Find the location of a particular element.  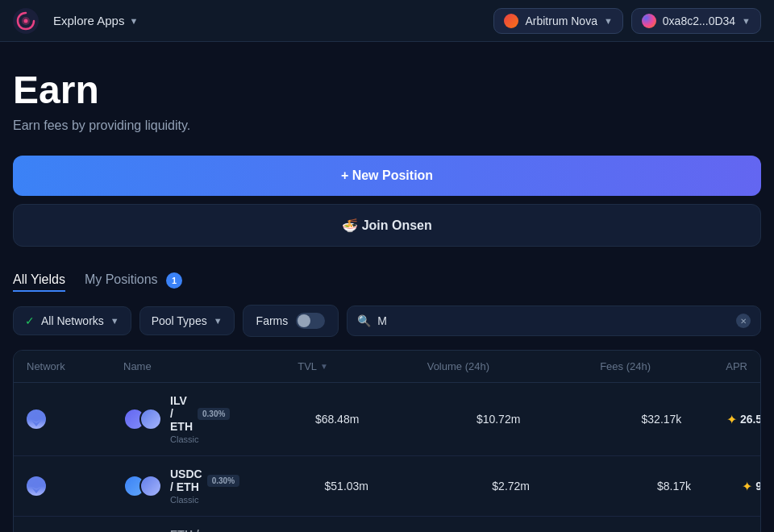

farms-switch is located at coordinates (310, 321).